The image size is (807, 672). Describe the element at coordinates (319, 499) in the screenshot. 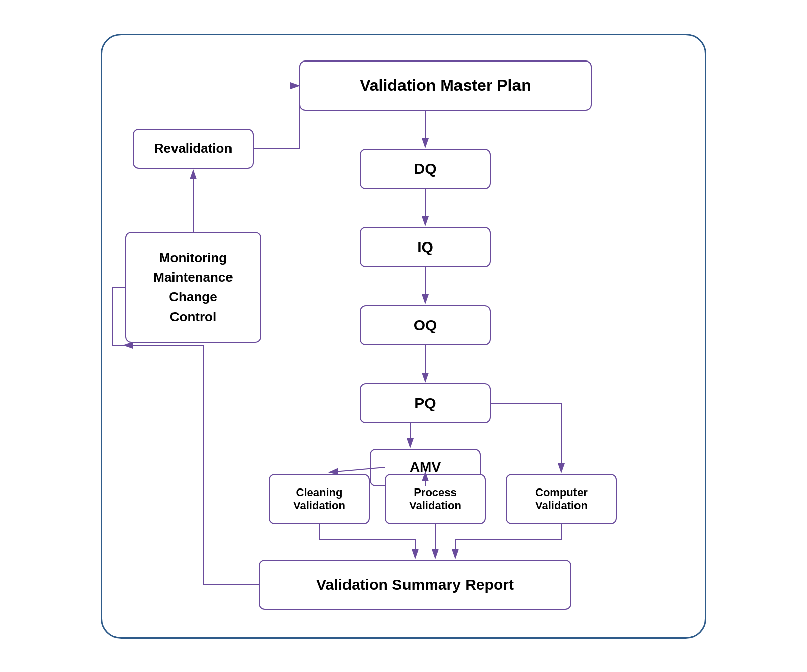

I see `cleaning-box: Cleaning Validation` at that location.